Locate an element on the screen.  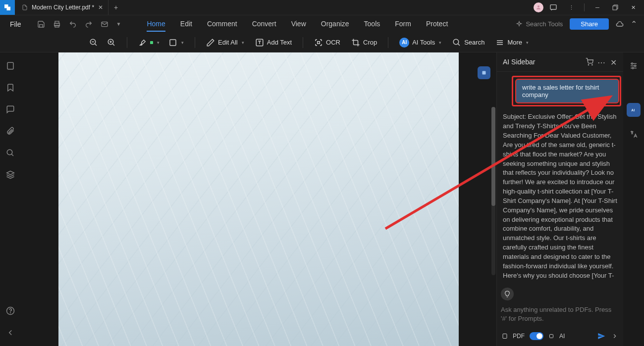
translate-icon is located at coordinates (634, 134).